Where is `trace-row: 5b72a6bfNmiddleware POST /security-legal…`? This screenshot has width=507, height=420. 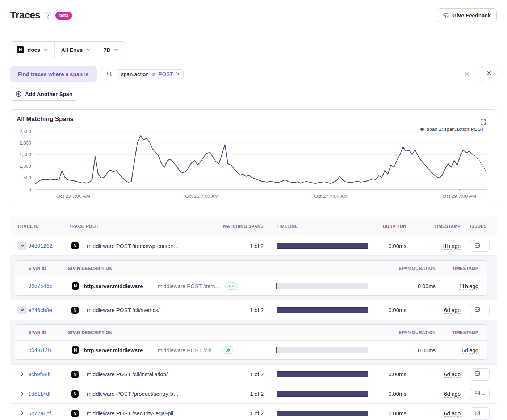 trace-row: 5b72a6bfNmiddleware POST /security-legal… is located at coordinates (254, 412).